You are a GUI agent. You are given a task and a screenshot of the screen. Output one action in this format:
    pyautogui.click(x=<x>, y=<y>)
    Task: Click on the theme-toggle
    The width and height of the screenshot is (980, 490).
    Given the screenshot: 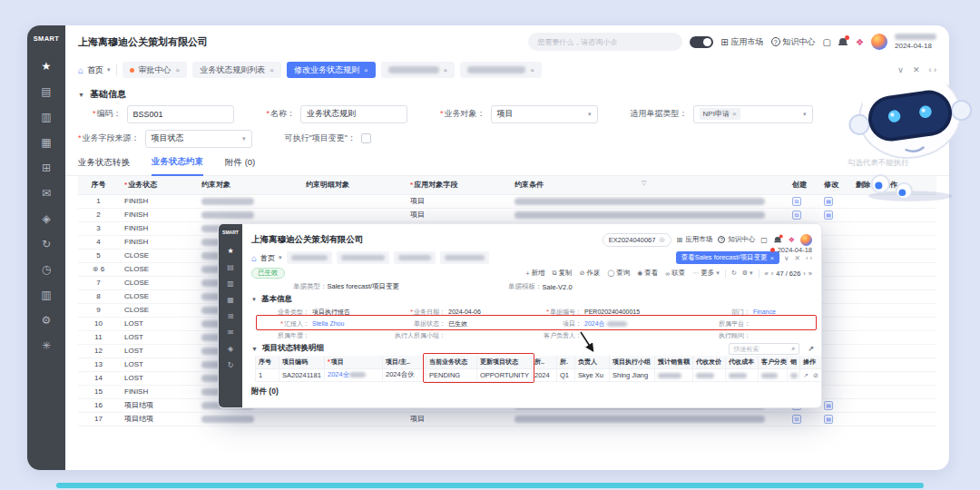 What is the action you would take?
    pyautogui.click(x=701, y=42)
    